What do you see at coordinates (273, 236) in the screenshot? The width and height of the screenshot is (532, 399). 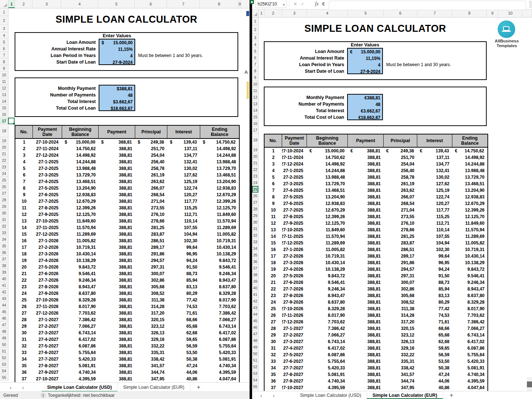 I see `table-cell: 14` at bounding box center [273, 236].